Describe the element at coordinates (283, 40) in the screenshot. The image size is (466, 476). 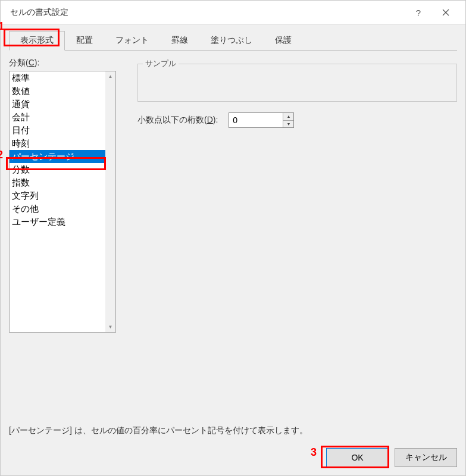
I see `tab-5: 保護` at that location.